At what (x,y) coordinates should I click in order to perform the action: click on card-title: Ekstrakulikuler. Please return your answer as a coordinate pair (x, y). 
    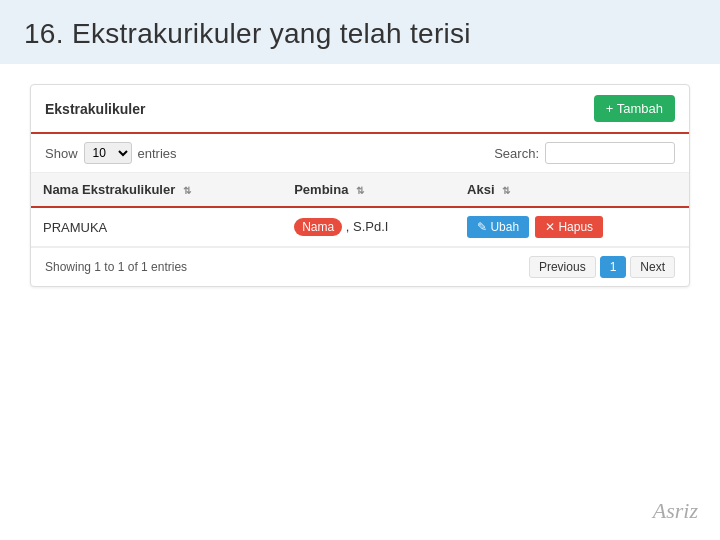
    Looking at the image, I should click on (95, 109).